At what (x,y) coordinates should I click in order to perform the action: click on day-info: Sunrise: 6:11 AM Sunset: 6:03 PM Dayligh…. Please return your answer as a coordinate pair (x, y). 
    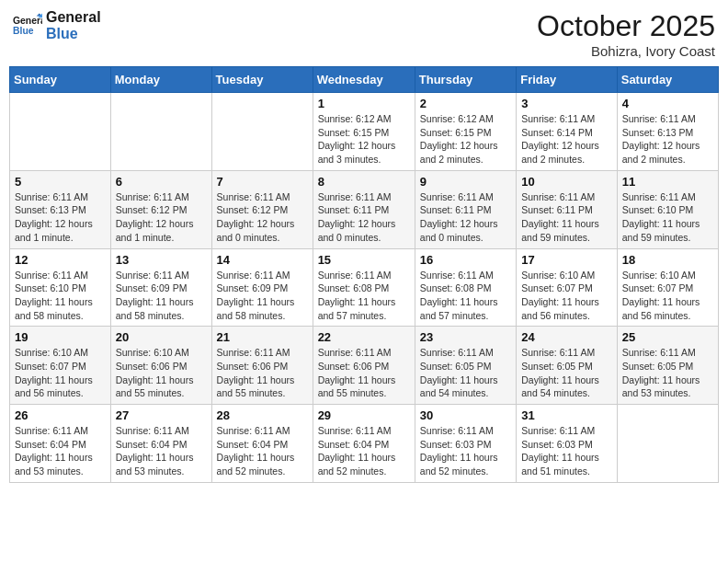
    Looking at the image, I should click on (465, 451).